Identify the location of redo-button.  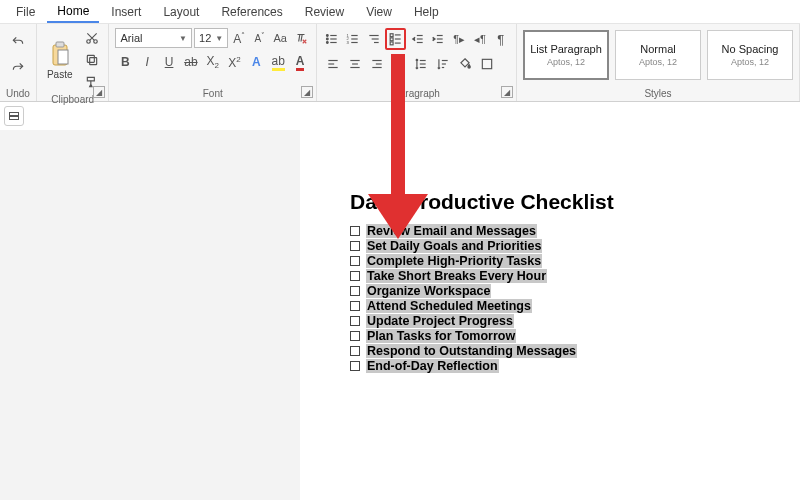
(18, 68).